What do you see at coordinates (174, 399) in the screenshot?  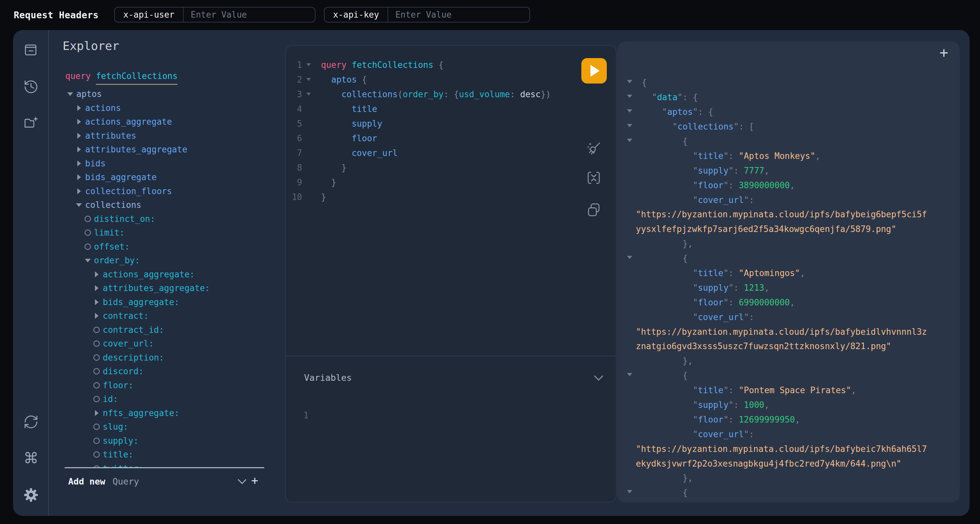 I see `tree-row-id: id:` at bounding box center [174, 399].